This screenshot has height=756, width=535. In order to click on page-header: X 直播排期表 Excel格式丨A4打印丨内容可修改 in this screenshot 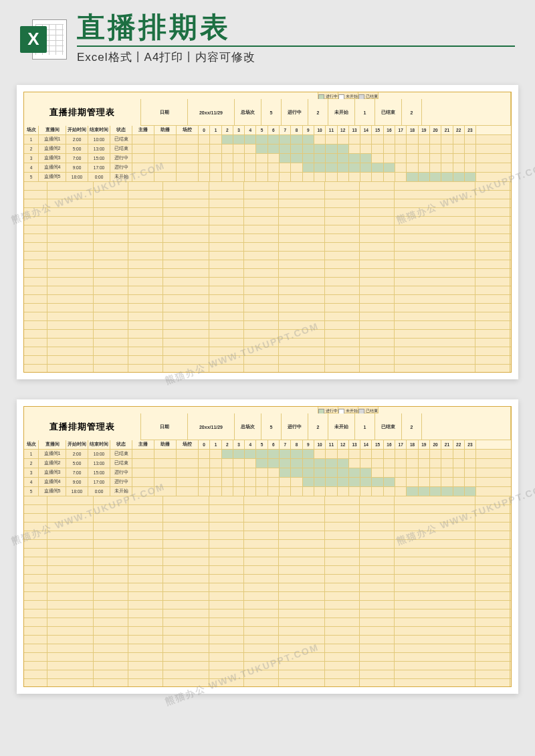, I will do `click(268, 36)`.